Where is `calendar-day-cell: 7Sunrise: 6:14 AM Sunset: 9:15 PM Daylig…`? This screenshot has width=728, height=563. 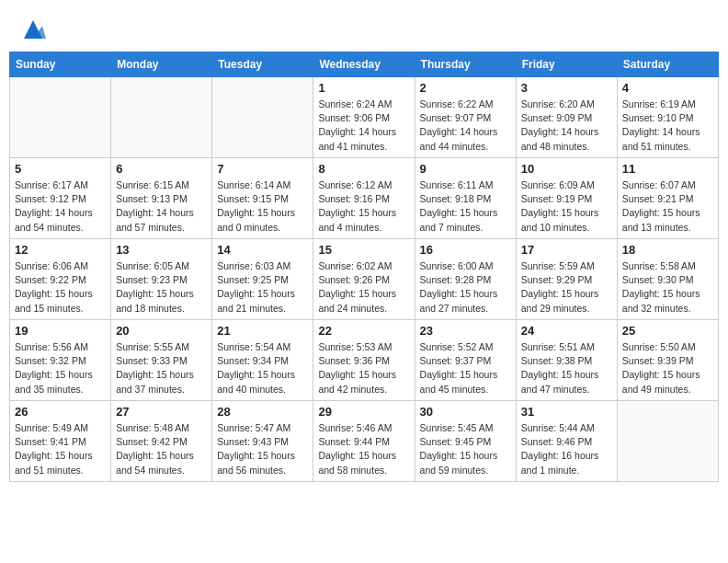
calendar-day-cell: 7Sunrise: 6:14 AM Sunset: 9:15 PM Daylig… is located at coordinates (263, 199).